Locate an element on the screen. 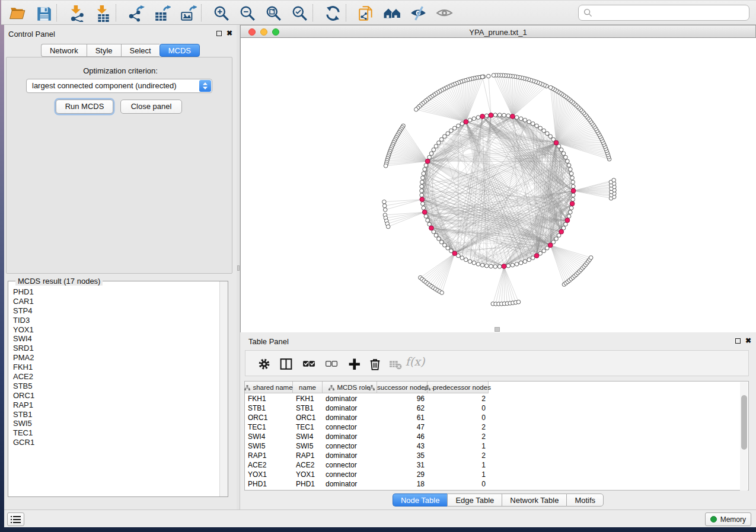  save-session-button is located at coordinates (43, 13).